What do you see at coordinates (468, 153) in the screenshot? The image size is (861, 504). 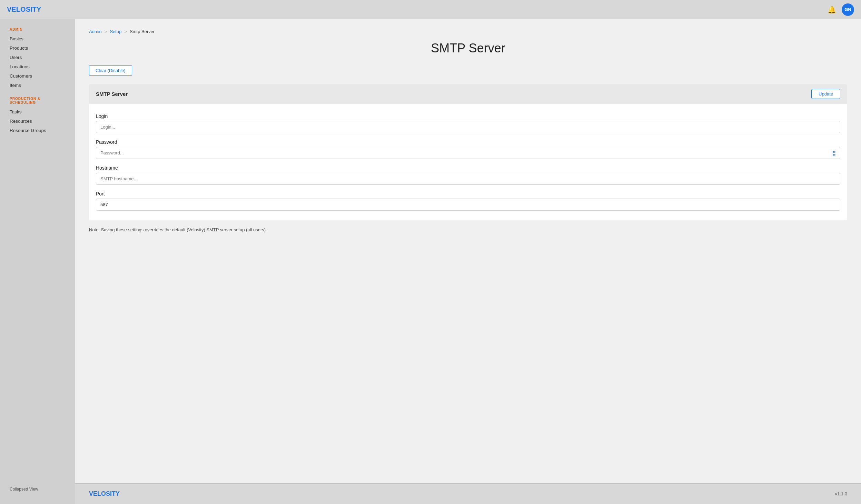 I see `password-input-wrapper: ⣿` at bounding box center [468, 153].